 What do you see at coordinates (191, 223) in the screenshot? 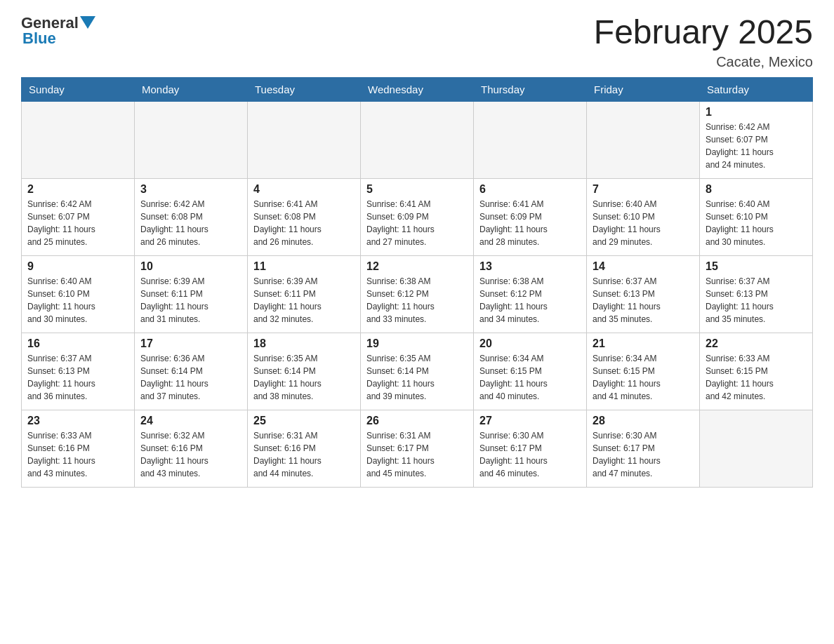
I see `day-info: Sunrise: 6:42 AMSunset: 6:08 PMDaylight:…` at bounding box center [191, 223].